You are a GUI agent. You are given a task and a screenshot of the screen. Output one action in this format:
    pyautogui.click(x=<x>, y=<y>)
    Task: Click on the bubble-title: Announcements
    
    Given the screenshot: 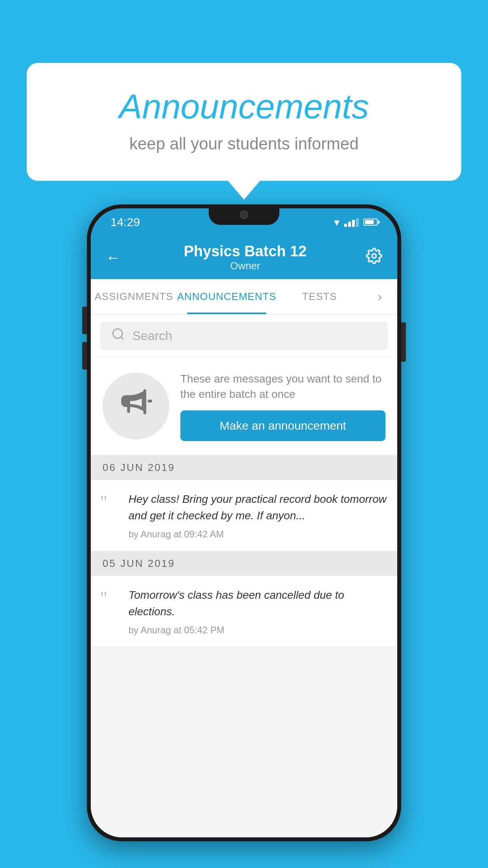 What is the action you would take?
    pyautogui.click(x=244, y=107)
    